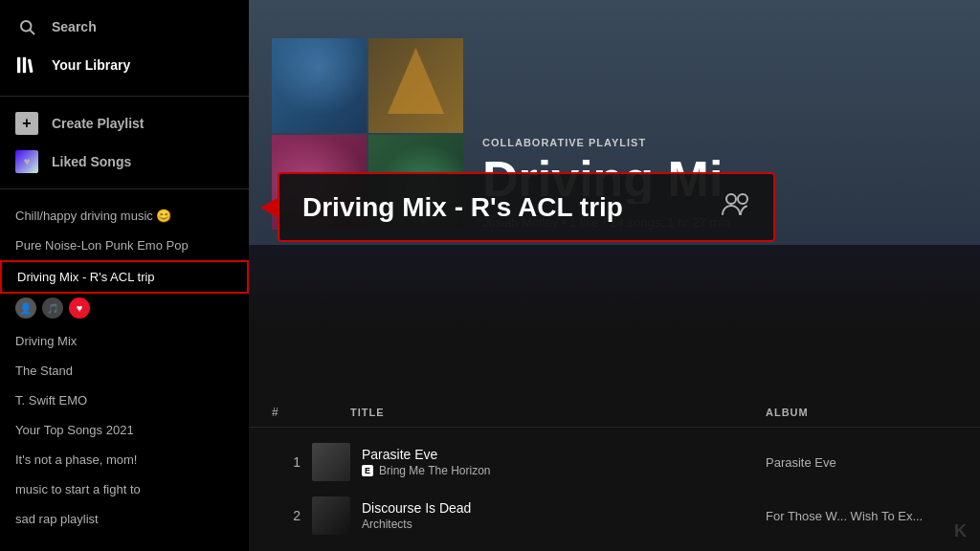  I want to click on sidebar-nav: Search Your Library, so click(124, 46).